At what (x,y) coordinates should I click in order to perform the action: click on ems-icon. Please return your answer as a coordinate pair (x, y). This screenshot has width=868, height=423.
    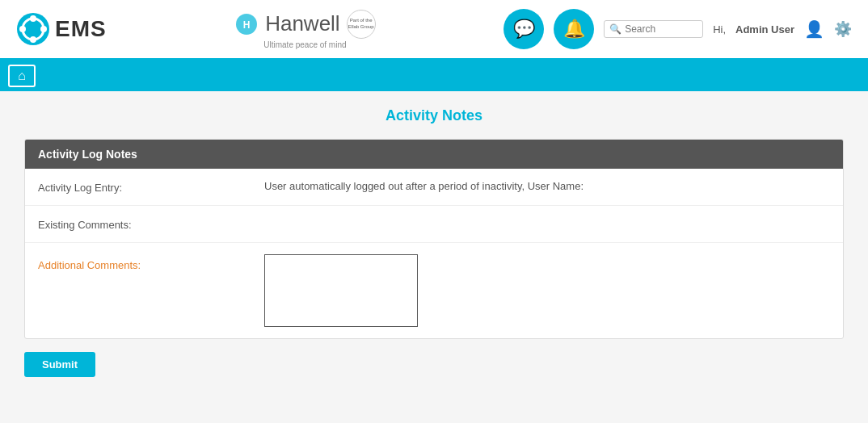
    Looking at the image, I should click on (33, 29).